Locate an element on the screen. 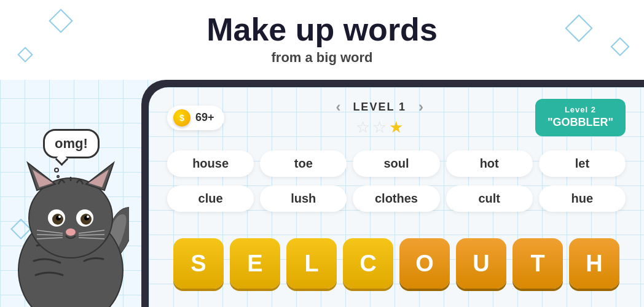 The image size is (644, 307). bubble-dots is located at coordinates (57, 173).